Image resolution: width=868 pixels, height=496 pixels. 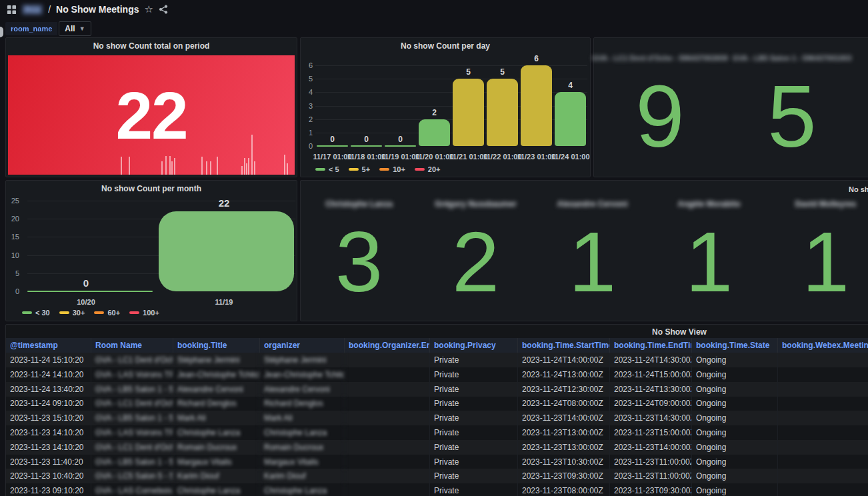 I want to click on y-axis-tick-label: 3, so click(x=307, y=106).